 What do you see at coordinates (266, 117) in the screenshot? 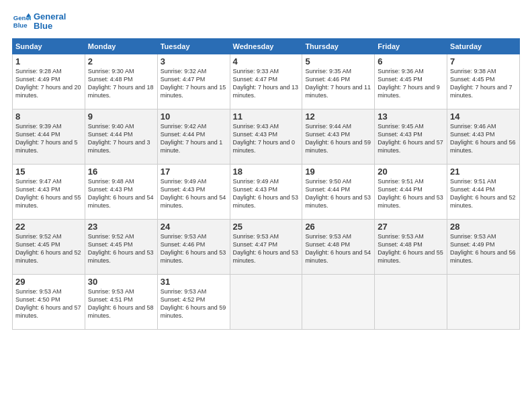
I see `day-number: 11` at bounding box center [266, 117].